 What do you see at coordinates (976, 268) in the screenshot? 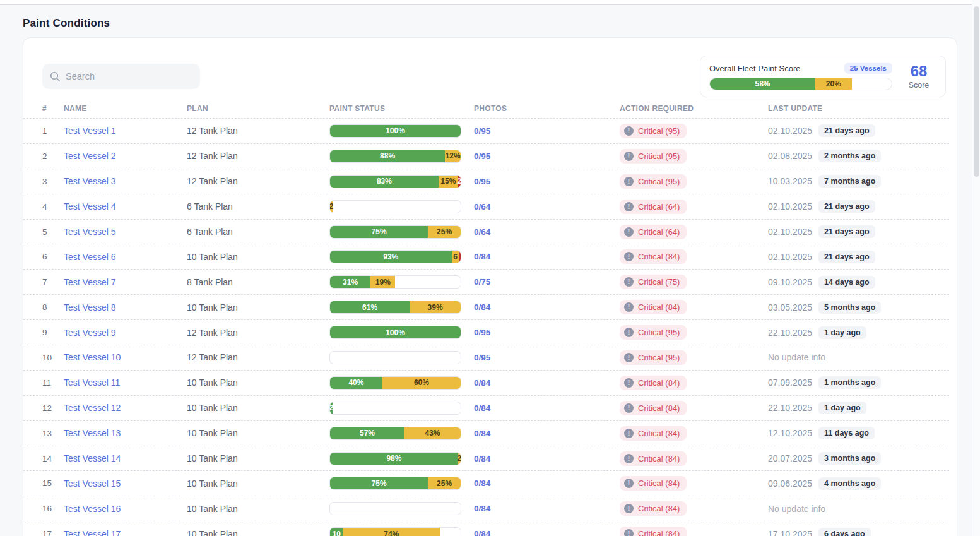
I see `scrollbar` at bounding box center [976, 268].